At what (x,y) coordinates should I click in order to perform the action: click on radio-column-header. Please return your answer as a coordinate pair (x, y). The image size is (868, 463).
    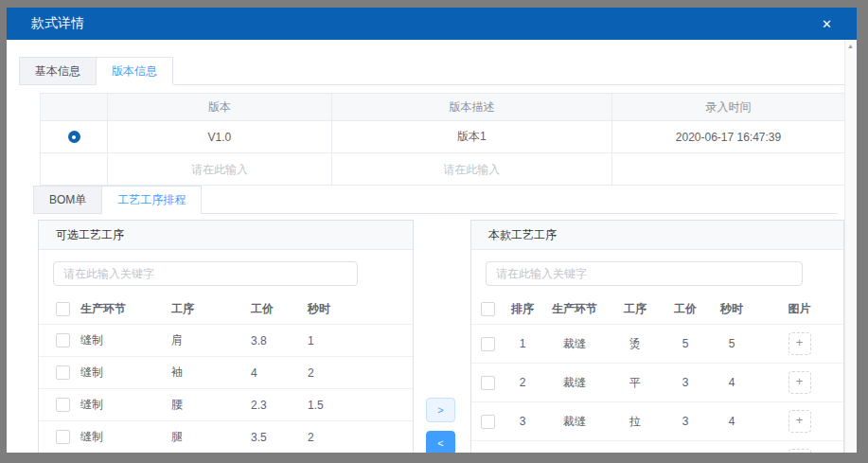
    Looking at the image, I should click on (74, 108).